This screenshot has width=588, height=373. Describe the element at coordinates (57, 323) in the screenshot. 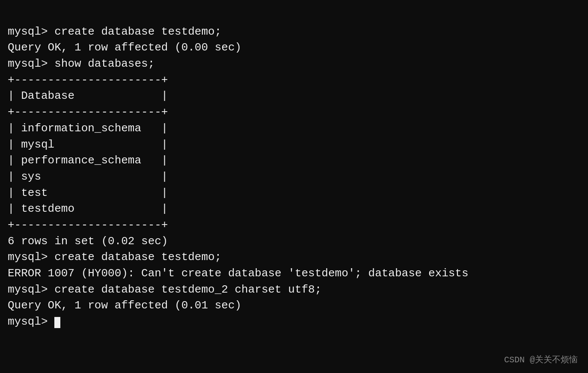

I see `terminal-cursor` at that location.